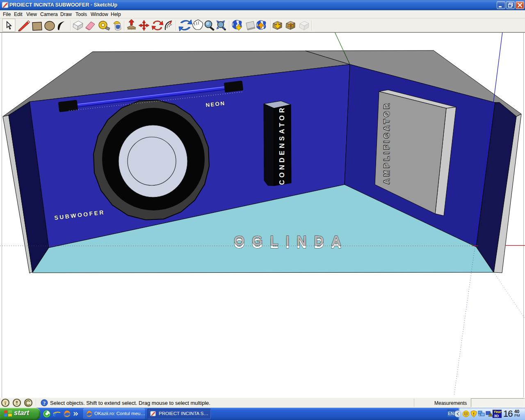 This screenshot has width=525, height=420. I want to click on svg-text: CONDENSATOR, so click(282, 145).